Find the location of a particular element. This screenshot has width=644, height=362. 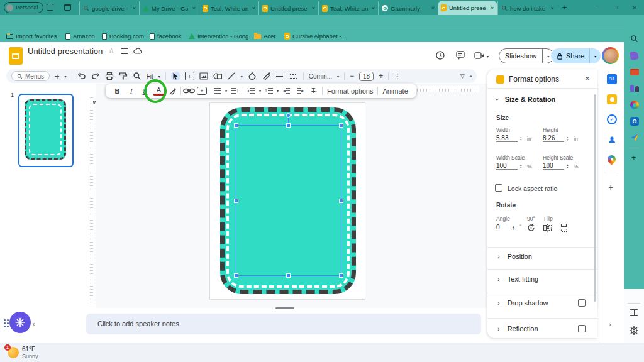

toolbar-more-icon: ⋮ is located at coordinates (397, 77).